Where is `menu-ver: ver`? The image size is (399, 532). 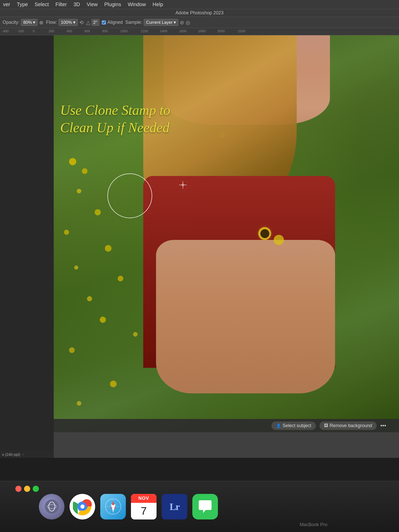
menu-ver: ver is located at coordinates (7, 5).